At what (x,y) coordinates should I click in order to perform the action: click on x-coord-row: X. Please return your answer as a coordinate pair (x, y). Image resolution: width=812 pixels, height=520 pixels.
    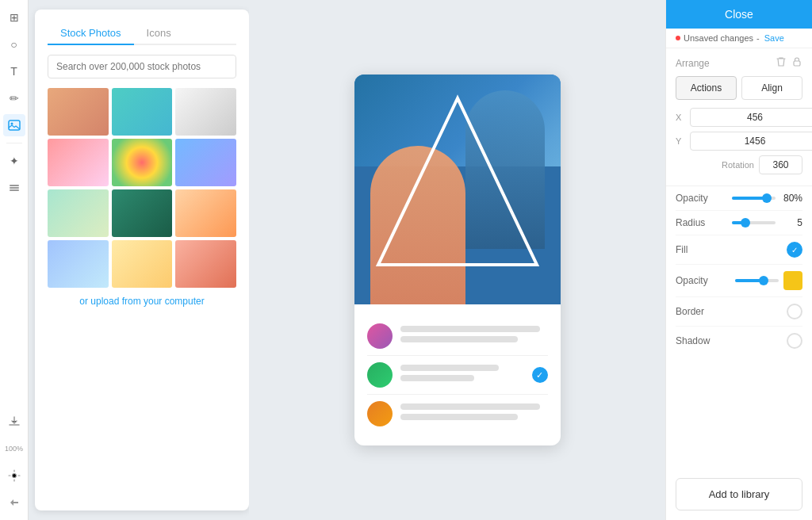
    Looking at the image, I should click on (744, 117).